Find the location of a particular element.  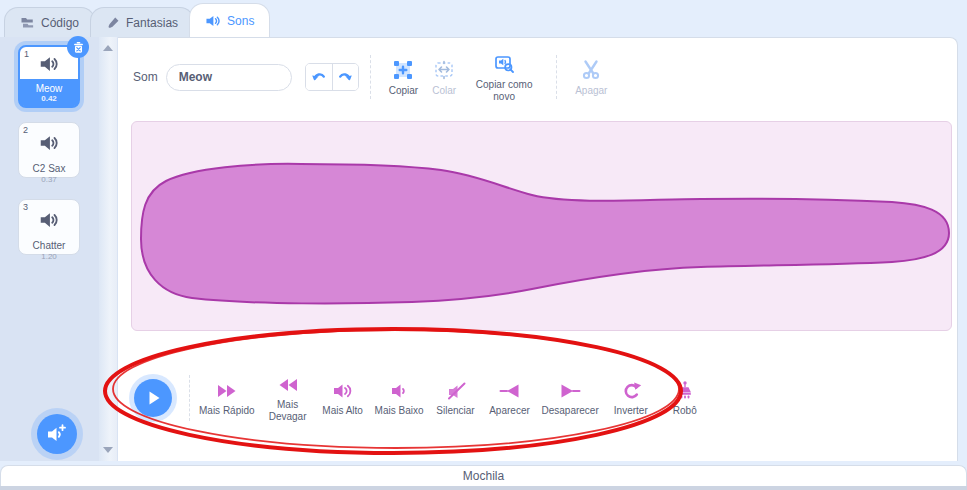

scroll-up-icon is located at coordinates (108, 48).